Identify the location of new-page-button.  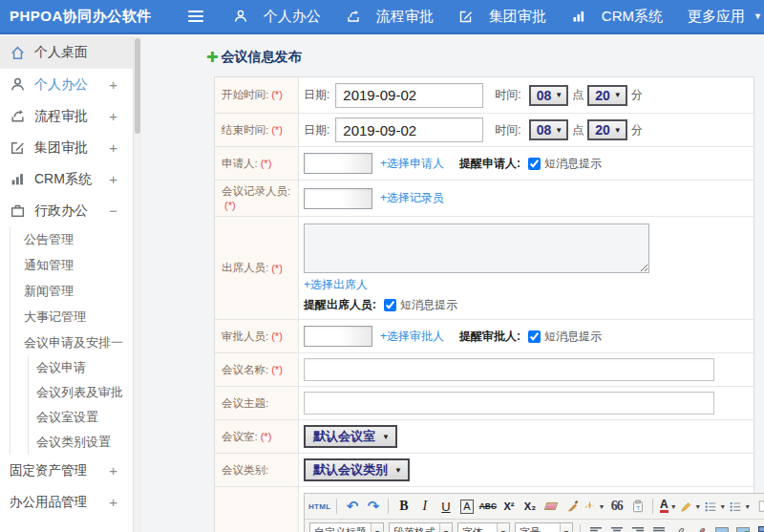
(758, 506).